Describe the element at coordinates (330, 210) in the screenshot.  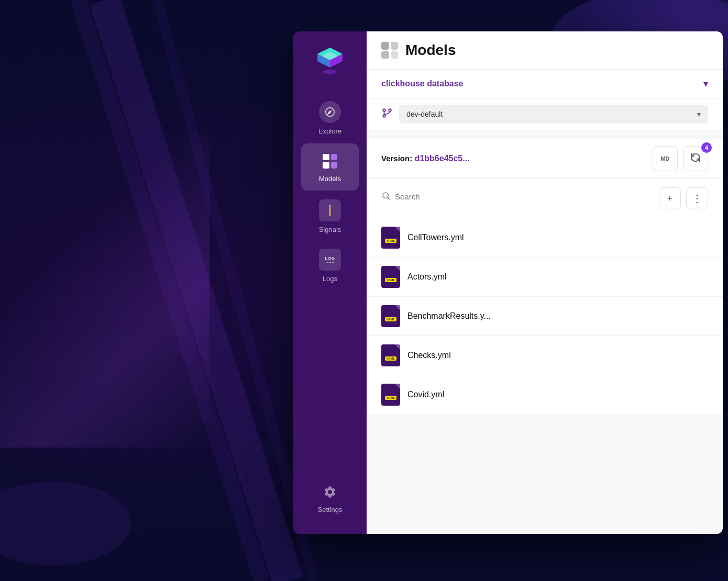
I see `signals-icon` at that location.